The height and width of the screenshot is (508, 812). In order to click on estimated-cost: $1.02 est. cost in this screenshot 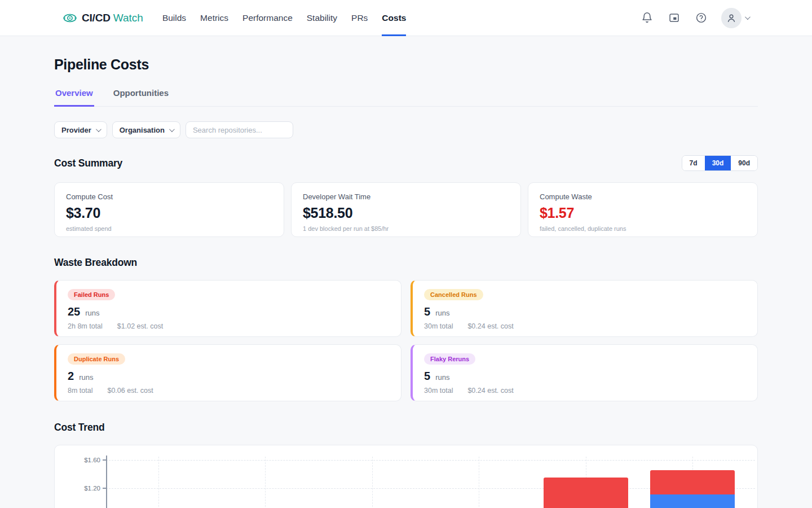, I will do `click(140, 326)`.